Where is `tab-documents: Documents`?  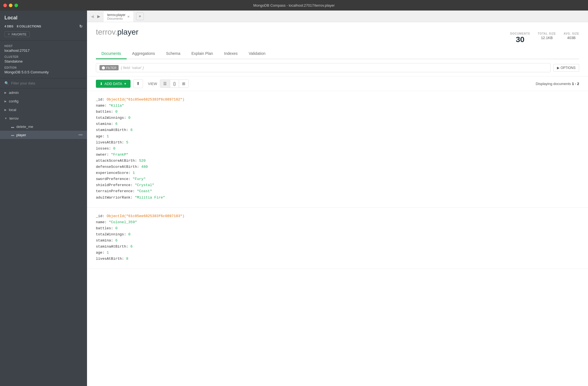 tab-documents: Documents is located at coordinates (111, 54).